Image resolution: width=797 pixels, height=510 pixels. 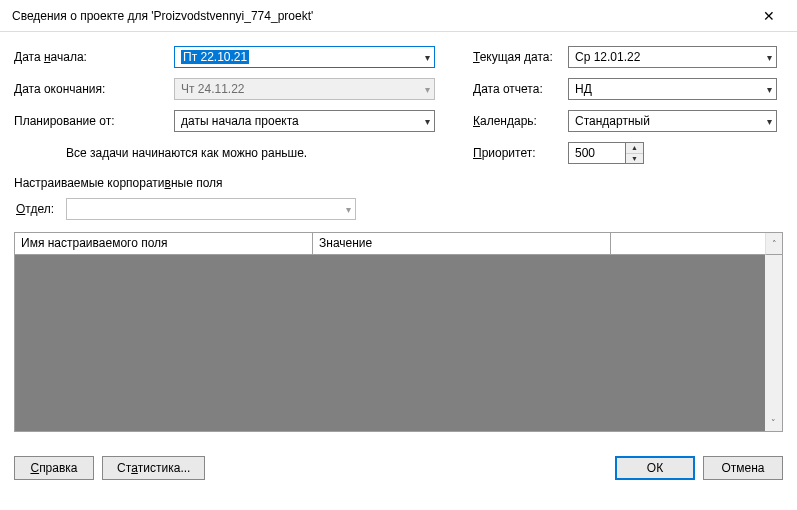 I want to click on priority-field: 500 ▲ ▼, so click(x=672, y=153).